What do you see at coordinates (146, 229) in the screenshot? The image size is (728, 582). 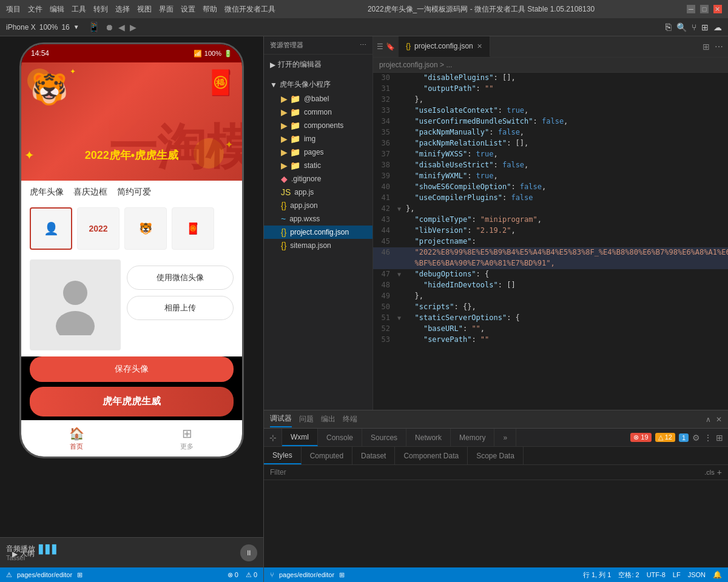 I see `thumb-3: 🐯` at bounding box center [146, 229].